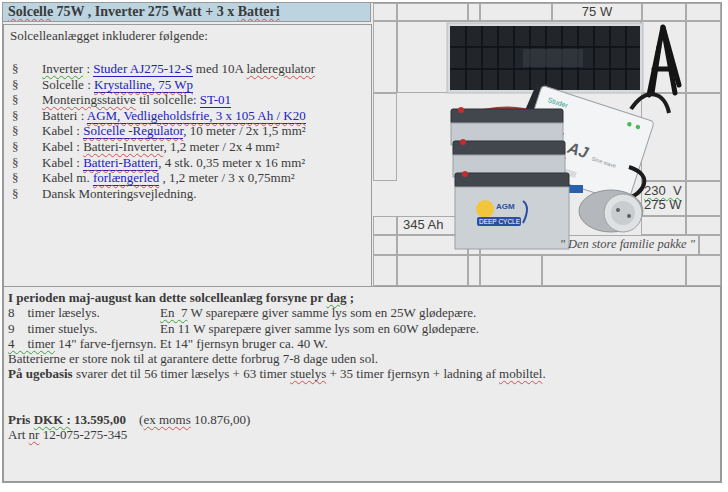  I want to click on text-segment: Art, so click(18, 434).